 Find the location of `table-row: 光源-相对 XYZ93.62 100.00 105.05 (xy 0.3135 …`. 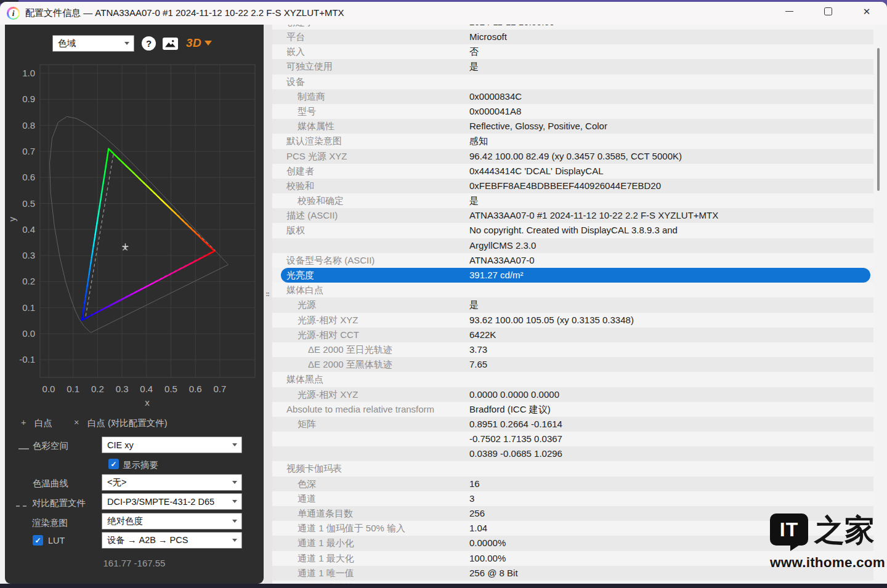

table-row: 光源-相对 XYZ93.62 100.00 105.05 (xy 0.3135 … is located at coordinates (573, 320).